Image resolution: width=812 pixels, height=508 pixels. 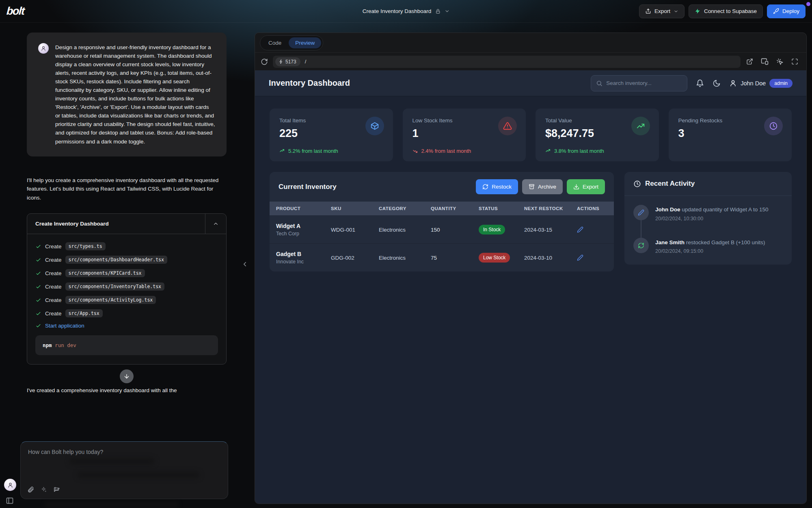 I want to click on assistant-intro: I'll help you create a comprehensive inv…, so click(x=127, y=189).